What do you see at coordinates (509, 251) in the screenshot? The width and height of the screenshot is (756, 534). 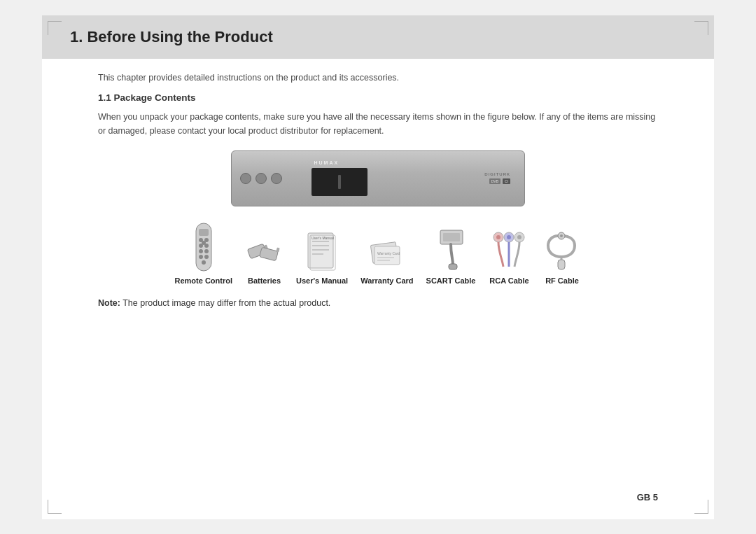 I see `rca-cable-icon` at bounding box center [509, 251].